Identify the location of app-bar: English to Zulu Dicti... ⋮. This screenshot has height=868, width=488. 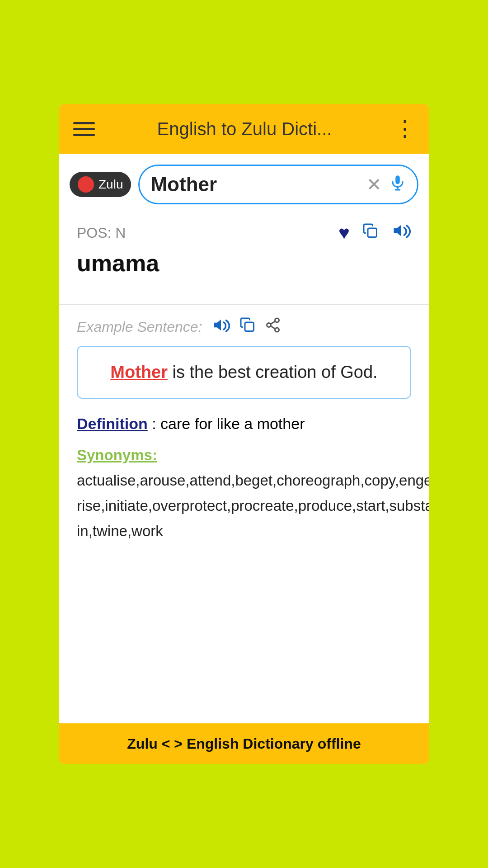
(244, 129).